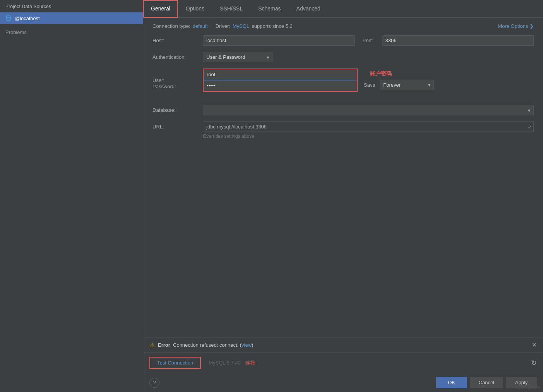  What do you see at coordinates (343, 110) in the screenshot?
I see `database-row: Database:` at bounding box center [343, 110].